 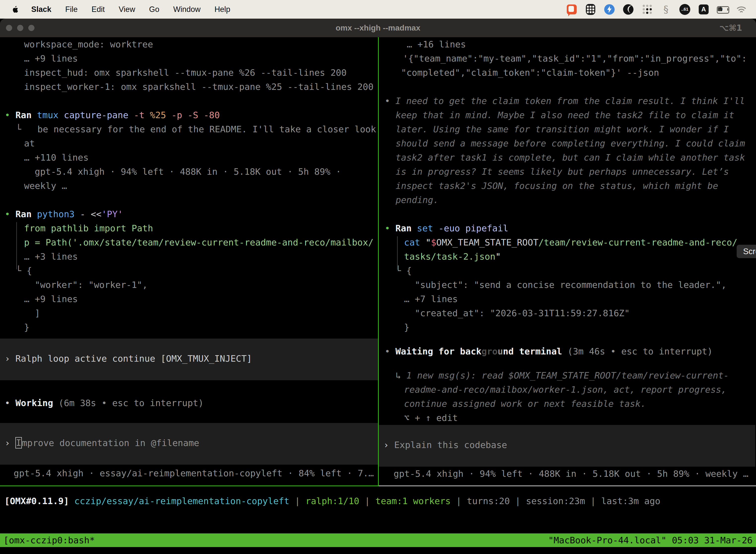 What do you see at coordinates (572, 9) in the screenshot?
I see `chat-app-icon` at bounding box center [572, 9].